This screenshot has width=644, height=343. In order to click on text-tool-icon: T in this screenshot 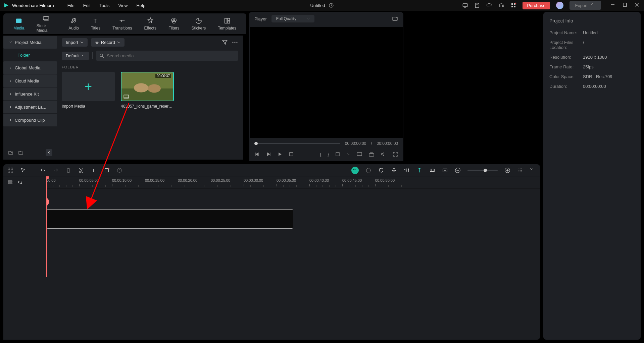, I will do `click(94, 170)`.